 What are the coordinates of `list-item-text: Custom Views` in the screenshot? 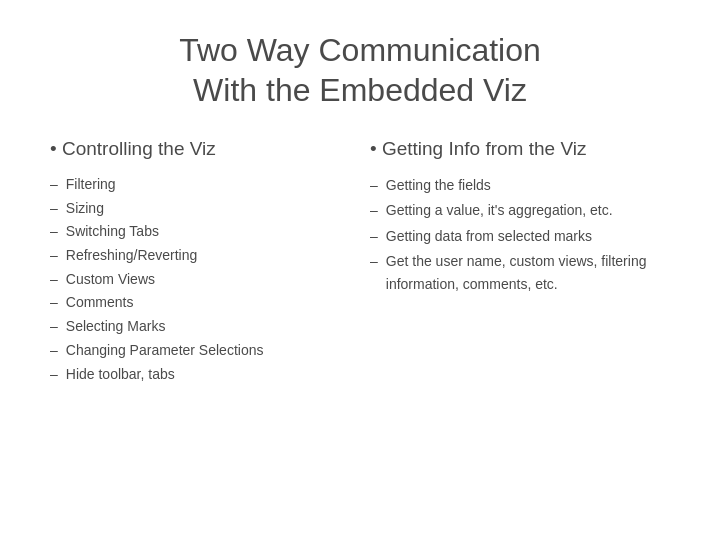 It's located at (110, 280).